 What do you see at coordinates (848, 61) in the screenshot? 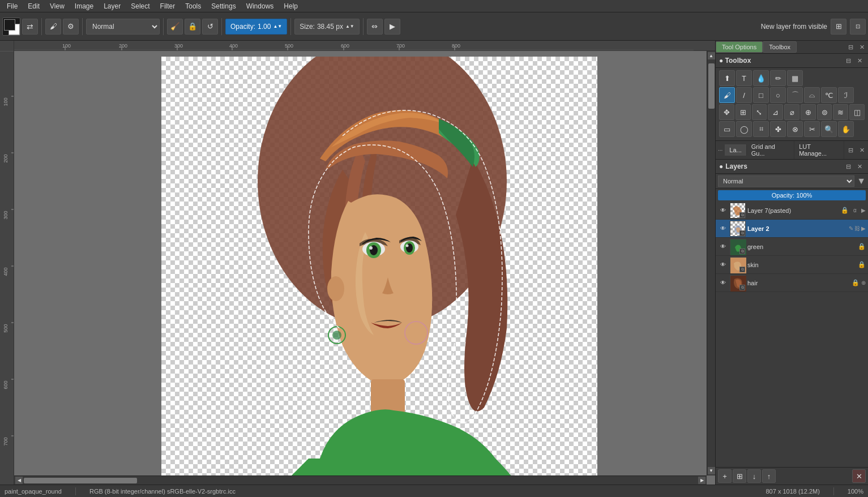
I see `toolbox-detach: ⊟` at bounding box center [848, 61].